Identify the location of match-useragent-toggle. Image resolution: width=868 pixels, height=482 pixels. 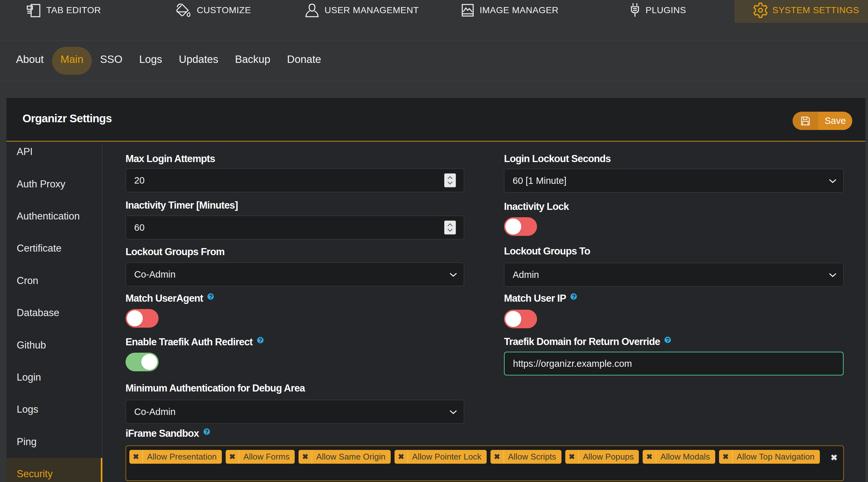
(142, 318).